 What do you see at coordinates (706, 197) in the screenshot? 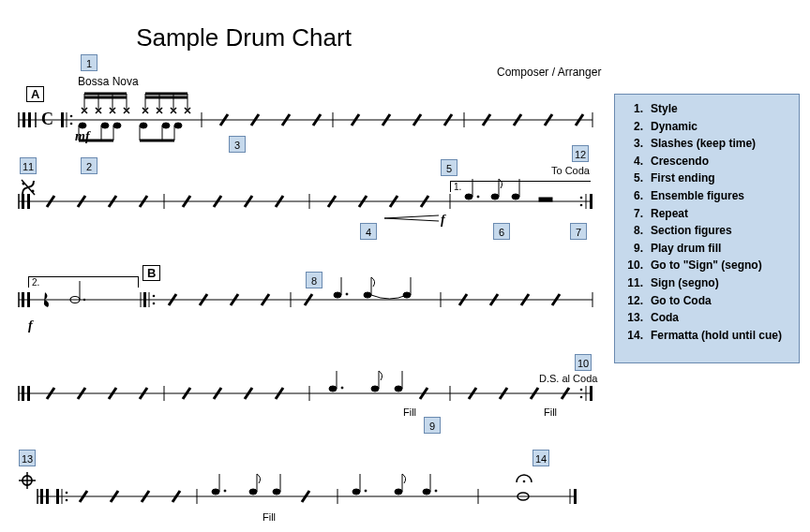
I see `legend-item: 6.Ensemble figures` at bounding box center [706, 197].